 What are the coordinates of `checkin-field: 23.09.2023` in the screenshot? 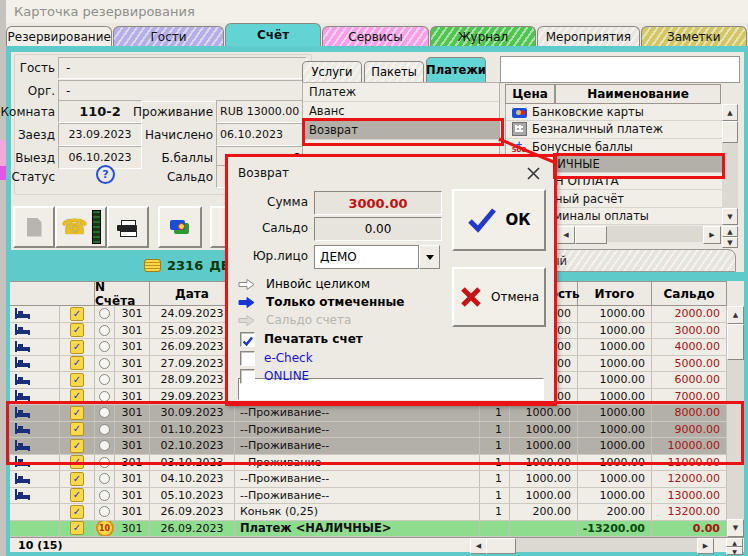 It's located at (100, 134).